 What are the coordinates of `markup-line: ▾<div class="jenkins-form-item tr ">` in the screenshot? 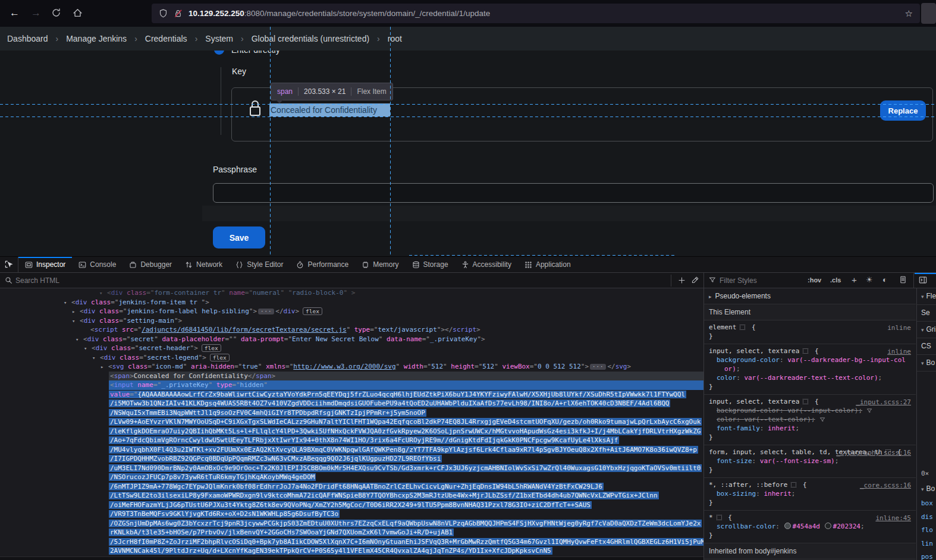 It's located at (352, 303).